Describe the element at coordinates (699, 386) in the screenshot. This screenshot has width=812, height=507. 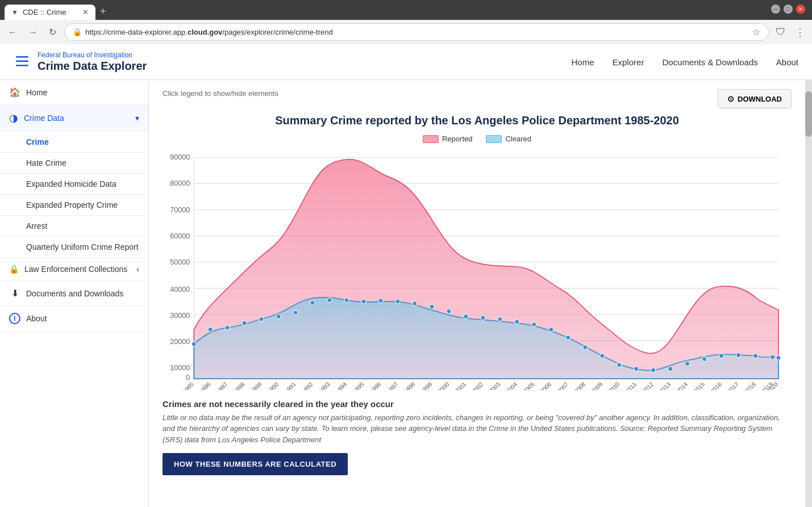
I see `svg-text: 2015` at that location.